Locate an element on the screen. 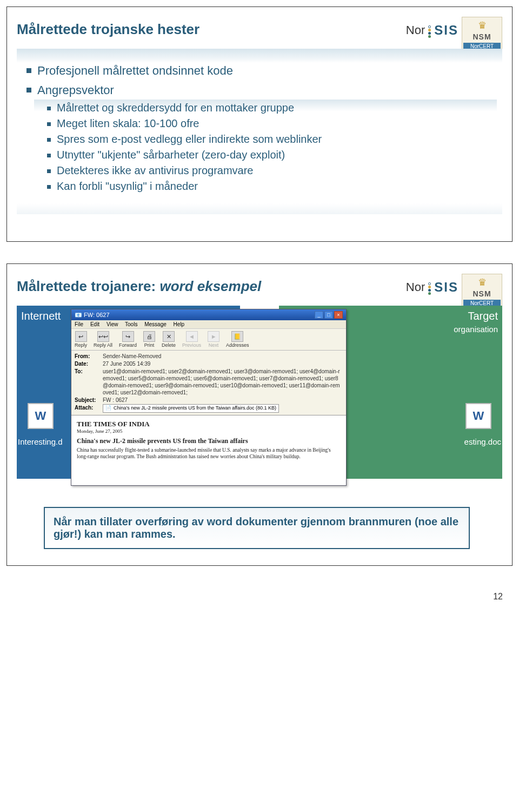 The image size is (519, 812). menu-item: Help is located at coordinates (179, 325).